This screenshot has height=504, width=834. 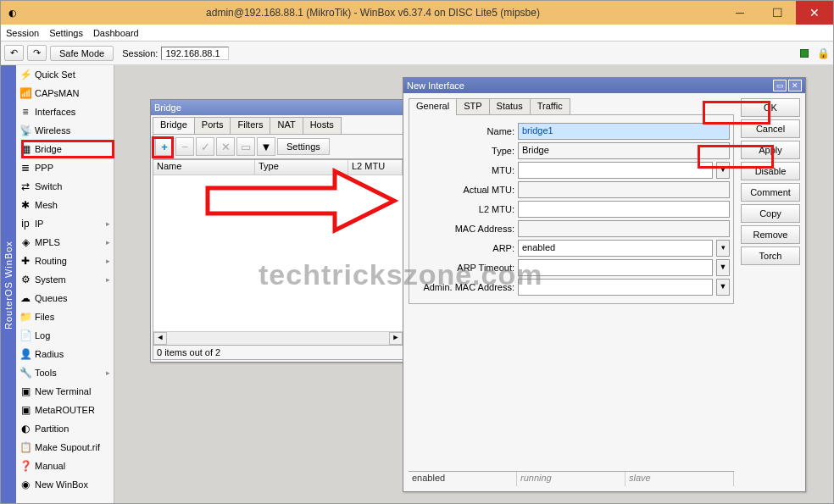 I want to click on mac-input, so click(x=624, y=229).